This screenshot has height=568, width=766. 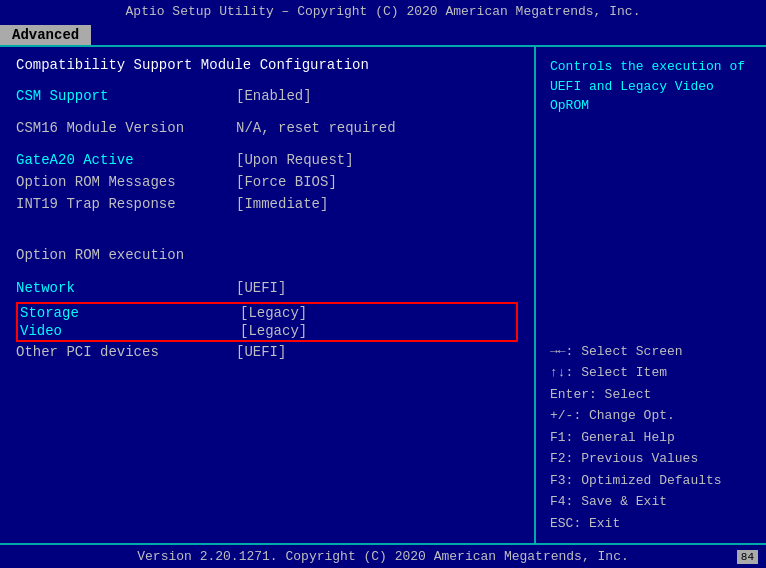 What do you see at coordinates (651, 416) in the screenshot?
I see `shortcut-change-opt: +/-: Change Opt.` at bounding box center [651, 416].